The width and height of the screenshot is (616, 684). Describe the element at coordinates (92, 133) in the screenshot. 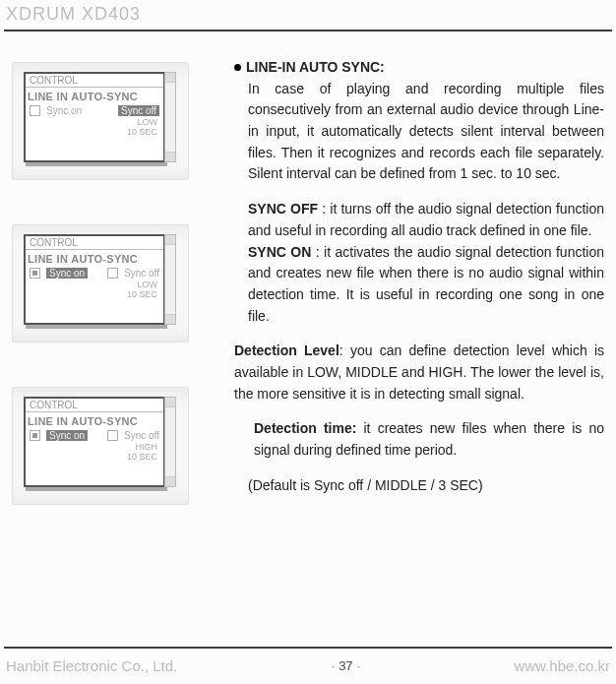

I see `figure-1-bottom-line2: 10 SEC` at that location.